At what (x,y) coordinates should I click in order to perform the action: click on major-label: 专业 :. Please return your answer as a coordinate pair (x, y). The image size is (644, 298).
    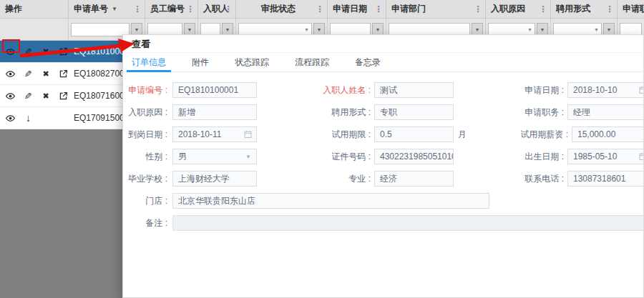
    Looking at the image, I should click on (313, 179).